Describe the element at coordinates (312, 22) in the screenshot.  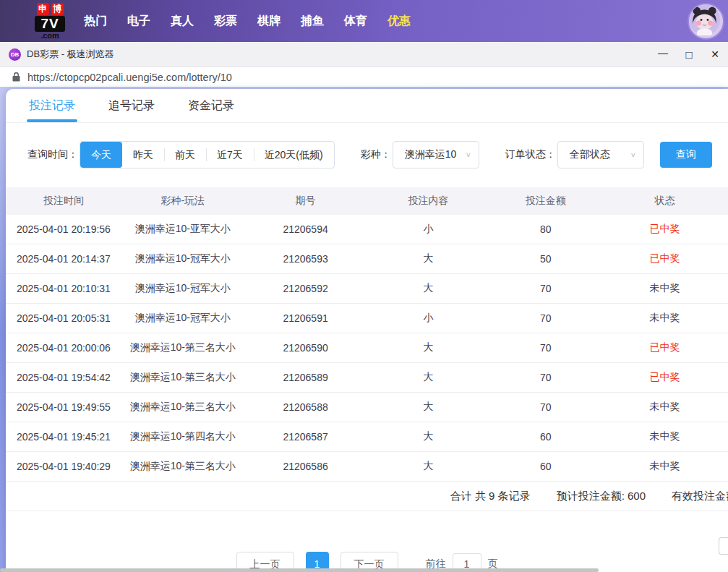
I see `menu-item-fishing: 捕鱼` at that location.